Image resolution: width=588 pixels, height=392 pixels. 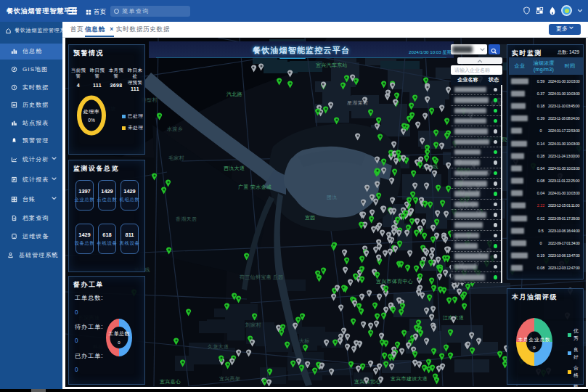 What do you see at coordinates (91, 112) in the screenshot?
I see `svg-text: 处理率` at bounding box center [91, 112].